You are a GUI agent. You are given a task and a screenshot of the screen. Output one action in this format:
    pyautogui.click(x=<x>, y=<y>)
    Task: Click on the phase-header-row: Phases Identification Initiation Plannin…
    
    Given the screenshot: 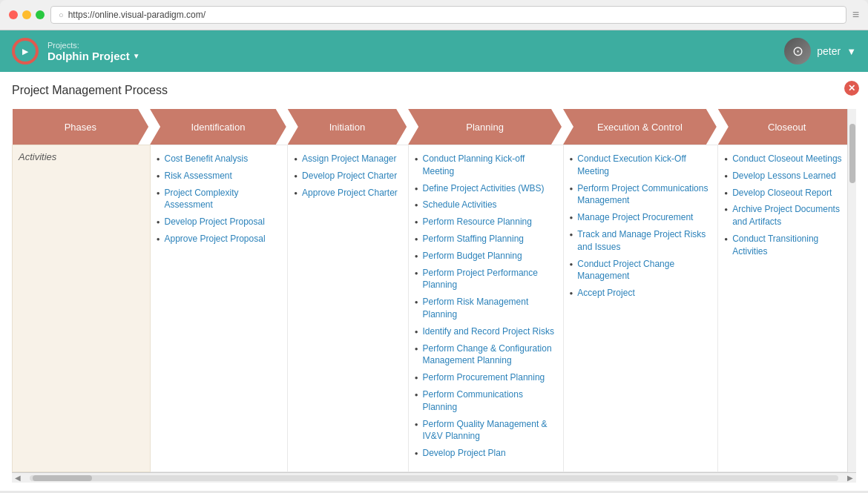 What is the action you would take?
    pyautogui.click(x=435, y=128)
    